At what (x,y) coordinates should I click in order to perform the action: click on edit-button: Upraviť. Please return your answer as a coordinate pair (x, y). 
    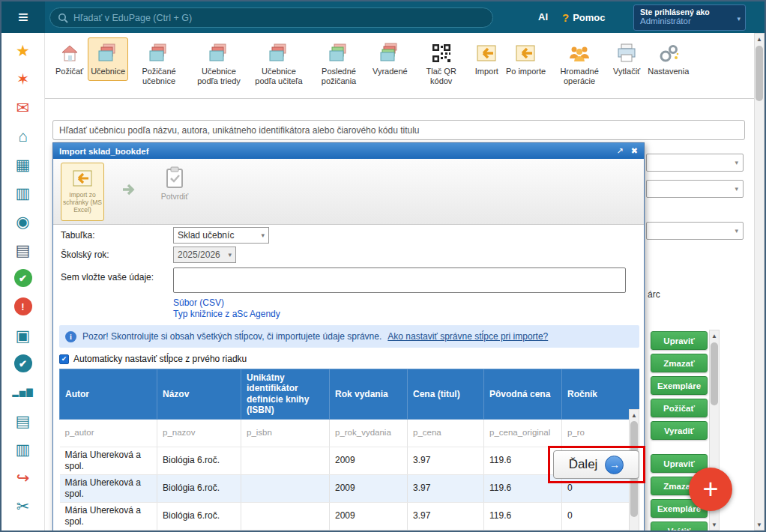
    Looking at the image, I should click on (679, 340).